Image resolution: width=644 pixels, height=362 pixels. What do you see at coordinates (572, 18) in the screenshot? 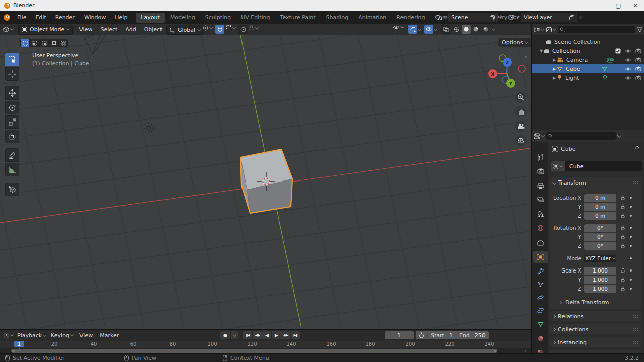
I see `new-view-layer-icon` at bounding box center [572, 18].